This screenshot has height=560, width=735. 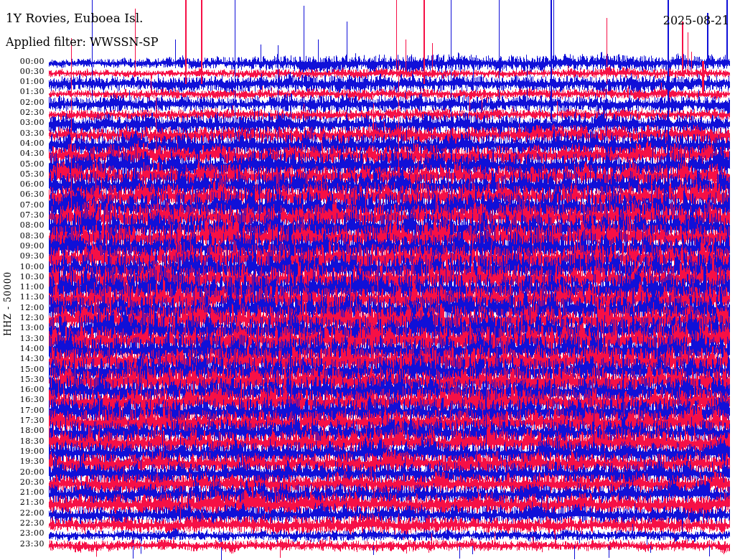 I want to click on time-label-05:30: 05:30, so click(x=22, y=174).